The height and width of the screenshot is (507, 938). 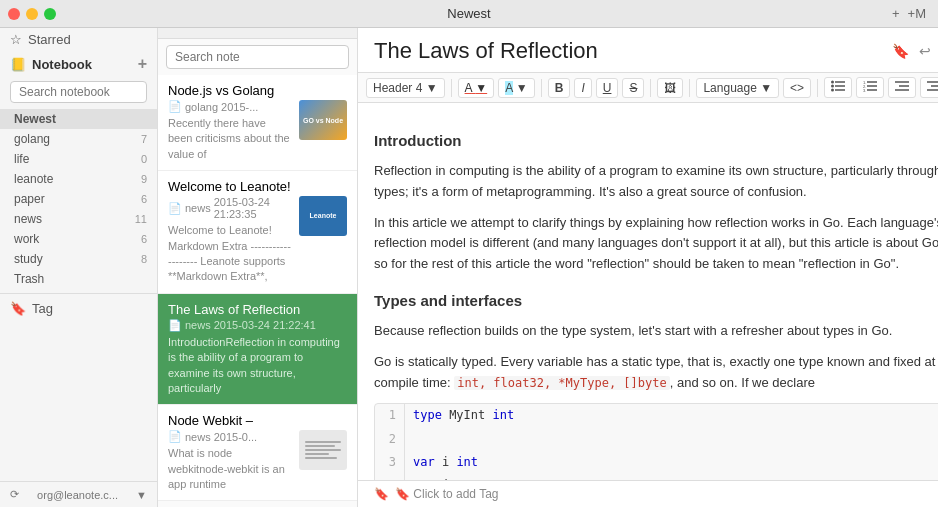 What do you see at coordinates (838, 88) in the screenshot?
I see `unordered-list-button` at bounding box center [838, 88].